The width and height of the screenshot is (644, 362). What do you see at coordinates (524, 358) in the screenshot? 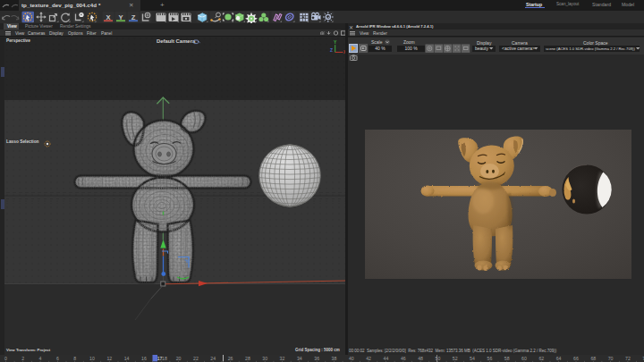
I see `svg-text: 60` at bounding box center [524, 358].